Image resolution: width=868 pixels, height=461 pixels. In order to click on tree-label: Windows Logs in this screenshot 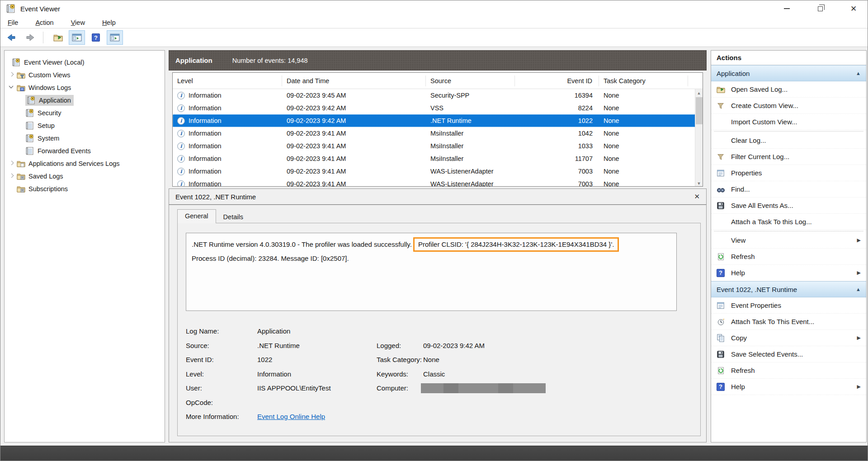, I will do `click(50, 88)`.